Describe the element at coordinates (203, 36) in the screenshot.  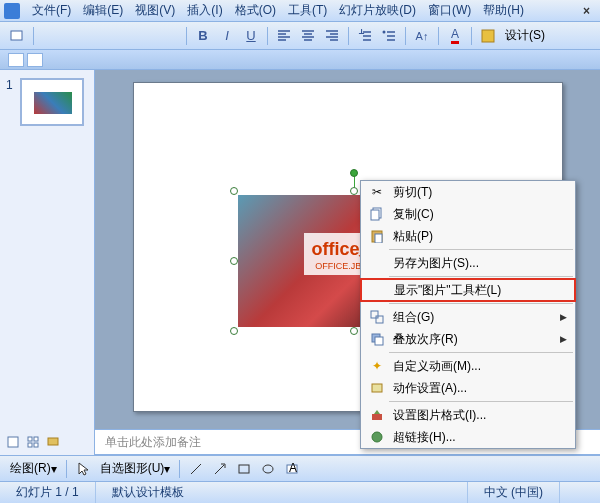
I see `bold-icon: B` at that location.